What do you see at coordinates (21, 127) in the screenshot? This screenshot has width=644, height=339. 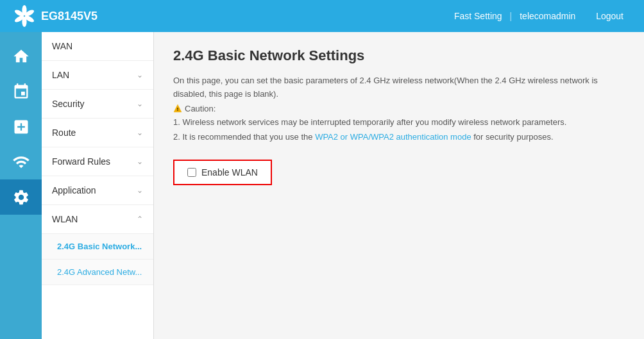 I see `plus-icon` at bounding box center [21, 127].